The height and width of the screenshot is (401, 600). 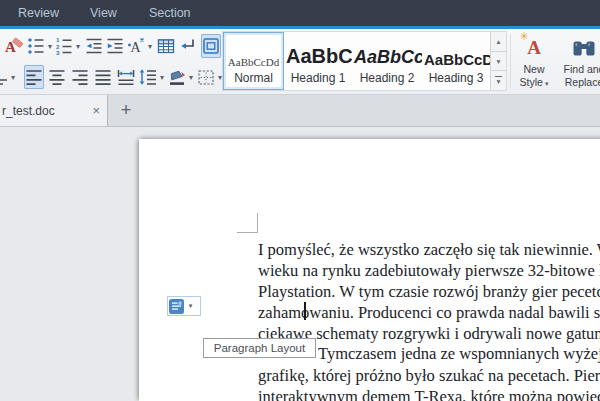 What do you see at coordinates (582, 82) in the screenshot?
I see `find-replace-label-line2: Replace` at bounding box center [582, 82].